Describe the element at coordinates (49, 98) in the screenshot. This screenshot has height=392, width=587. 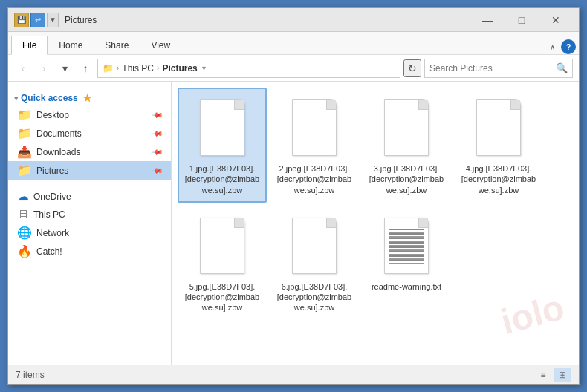
I see `quick-access-label: Quick access` at that location.